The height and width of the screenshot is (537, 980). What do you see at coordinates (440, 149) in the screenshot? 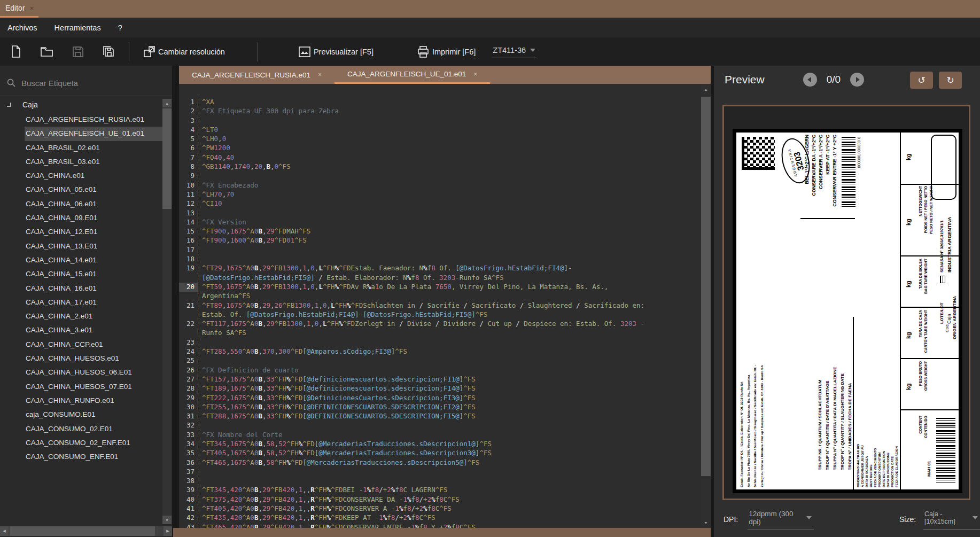
I see `code-line: 6^PW1200` at bounding box center [440, 149].